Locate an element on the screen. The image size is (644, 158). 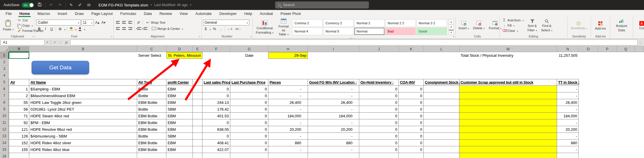
cell-B15: HDPE Ridex 48oz blue is located at coordinates (83, 150).